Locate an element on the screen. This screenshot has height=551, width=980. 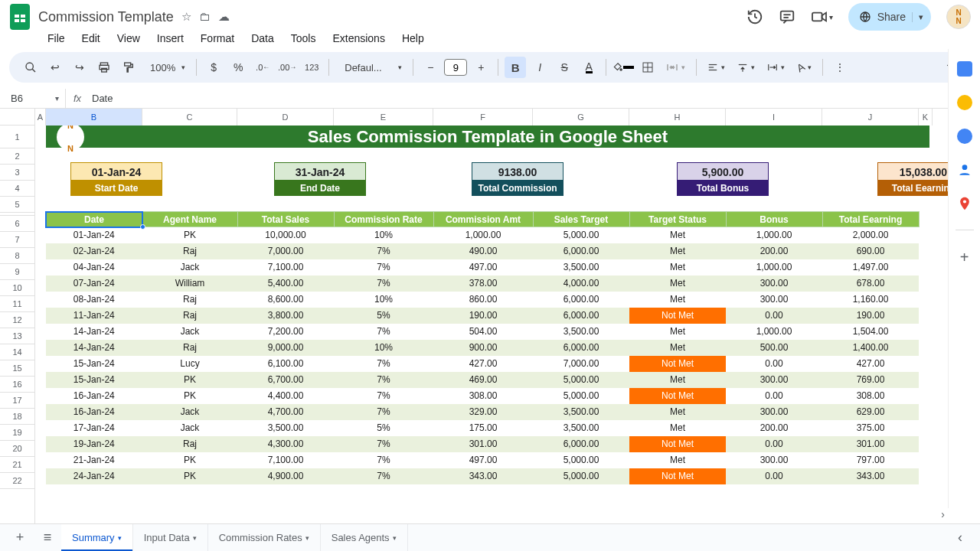
wrap-button: ▾ is located at coordinates (776, 67).